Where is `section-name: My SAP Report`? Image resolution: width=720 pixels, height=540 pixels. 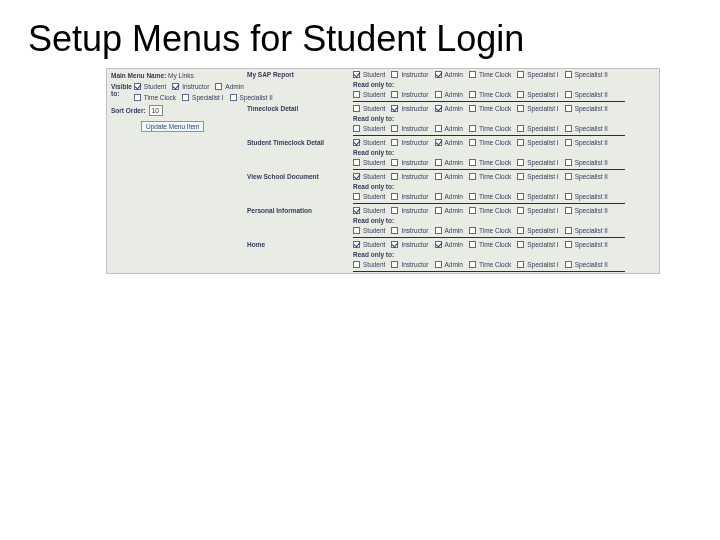
section-name: My SAP Report is located at coordinates (298, 74).